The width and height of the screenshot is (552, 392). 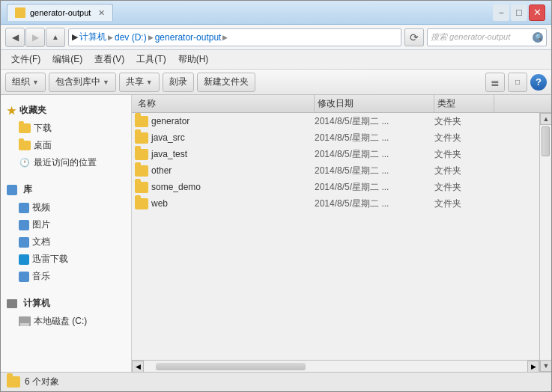 I want to click on burn-button: 刻录, so click(x=178, y=82).